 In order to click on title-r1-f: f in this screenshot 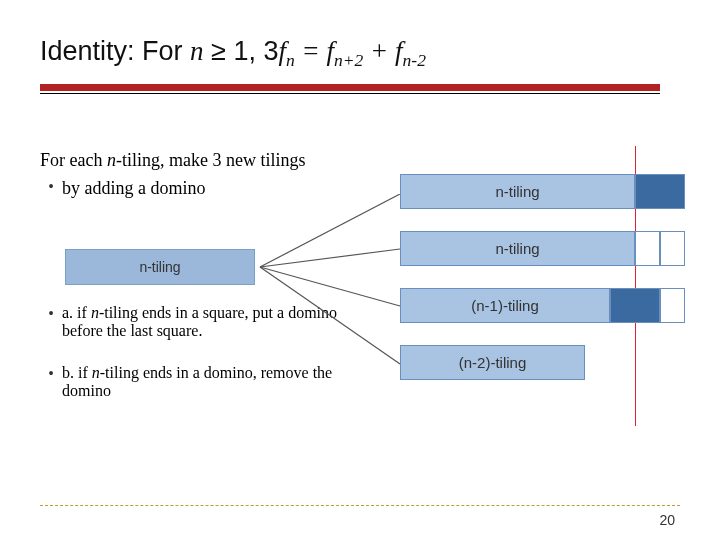, I will do `click(330, 51)`.